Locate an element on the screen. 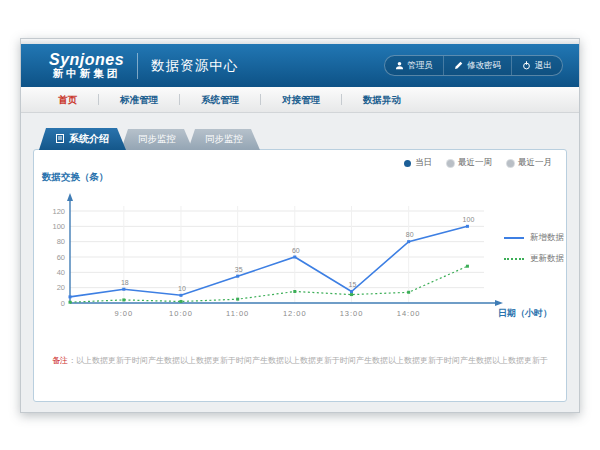 The image size is (600, 450). svg-text: 13:00 is located at coordinates (352, 314).